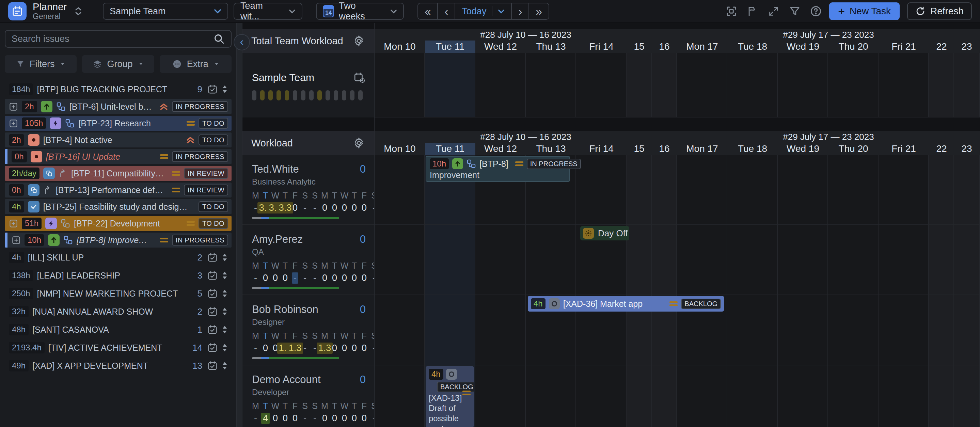 This screenshot has height=427, width=980. I want to click on task-bar-xad13: 4h BACKLOG [XAD-13] Draft of possible co…, so click(450, 397).